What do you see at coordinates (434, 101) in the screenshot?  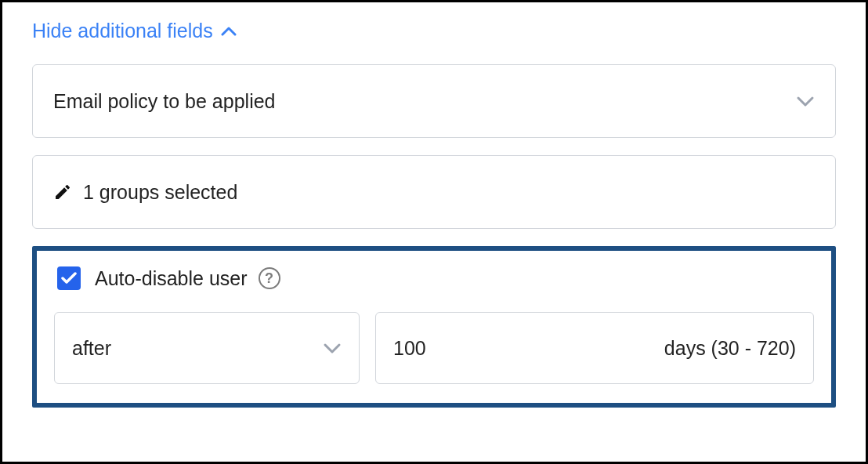 I see `email-policy-select: Email policy to be applied` at bounding box center [434, 101].